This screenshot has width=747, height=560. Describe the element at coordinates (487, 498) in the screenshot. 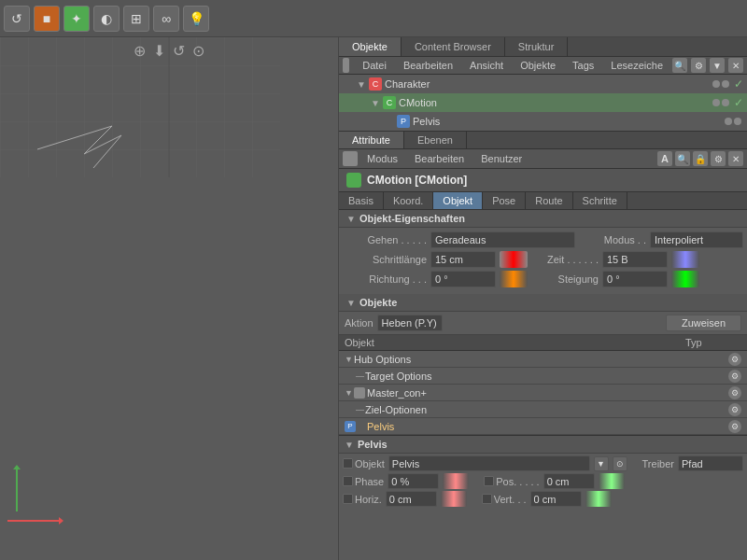

I see `vert-checkbox` at that location.